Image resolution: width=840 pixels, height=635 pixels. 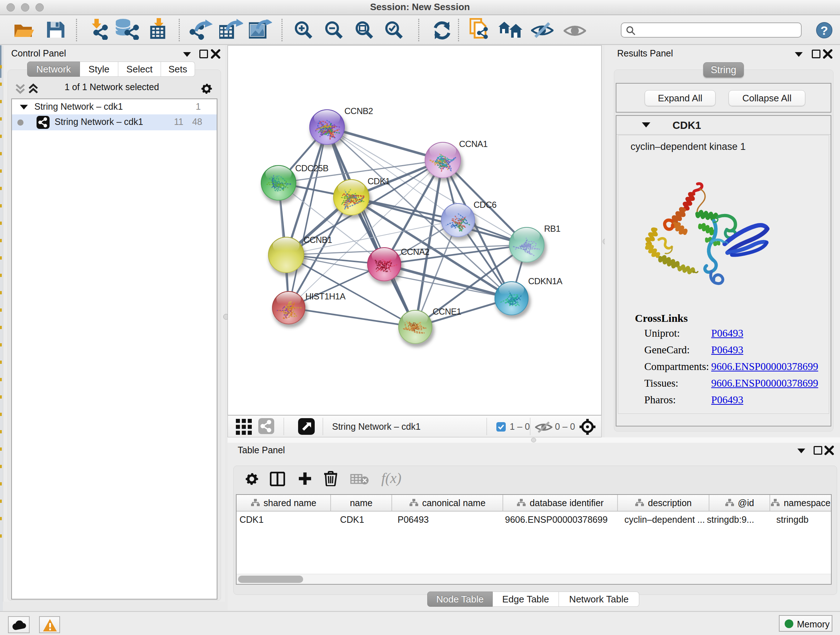 I want to click on svg-text: CCNB2, so click(x=358, y=111).